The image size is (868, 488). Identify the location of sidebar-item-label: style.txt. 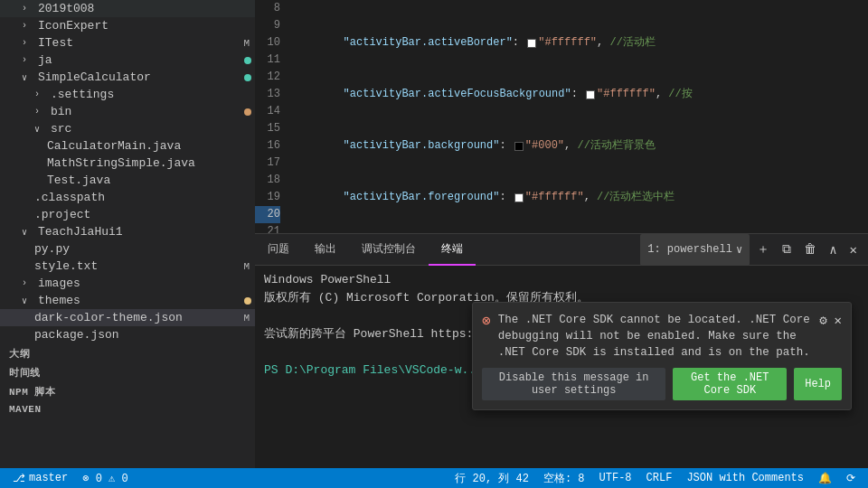
(137, 266).